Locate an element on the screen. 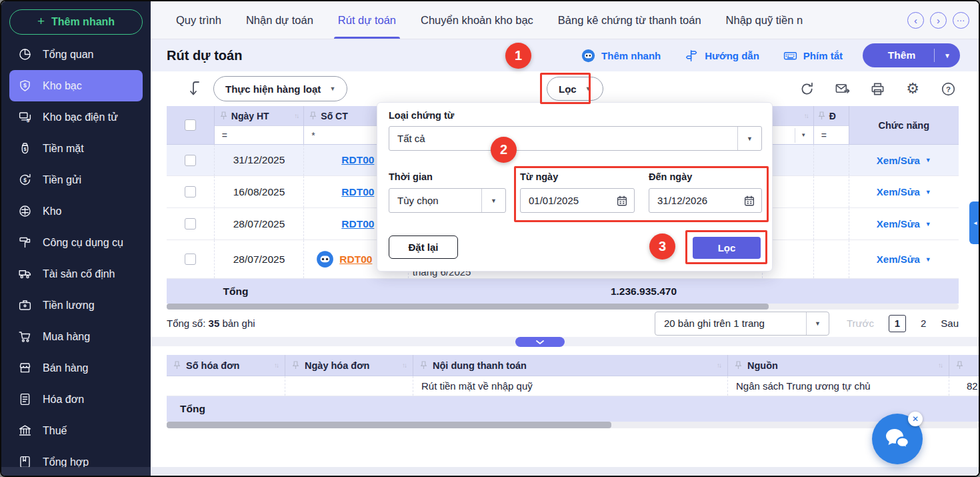  tab-nhap-quy-tien: Nhập quỹ tiền n is located at coordinates (765, 20).